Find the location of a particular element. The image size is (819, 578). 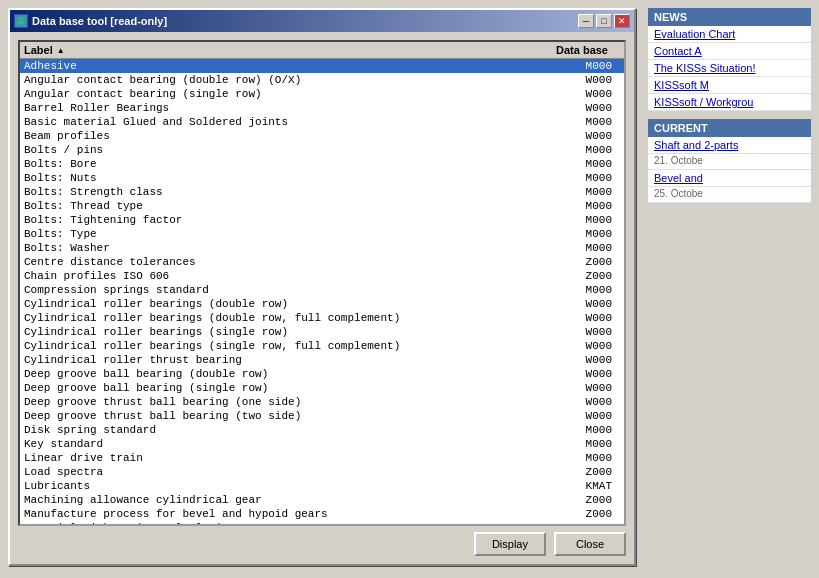

list-item: Chain profiles ISO 606Z000 is located at coordinates (322, 276).